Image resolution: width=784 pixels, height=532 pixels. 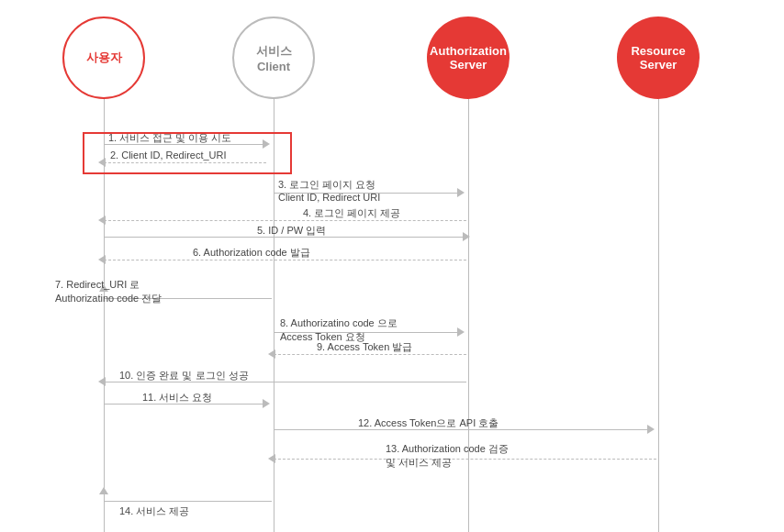 What do you see at coordinates (266, 144) in the screenshot?
I see `step1-arrowhead` at bounding box center [266, 144].